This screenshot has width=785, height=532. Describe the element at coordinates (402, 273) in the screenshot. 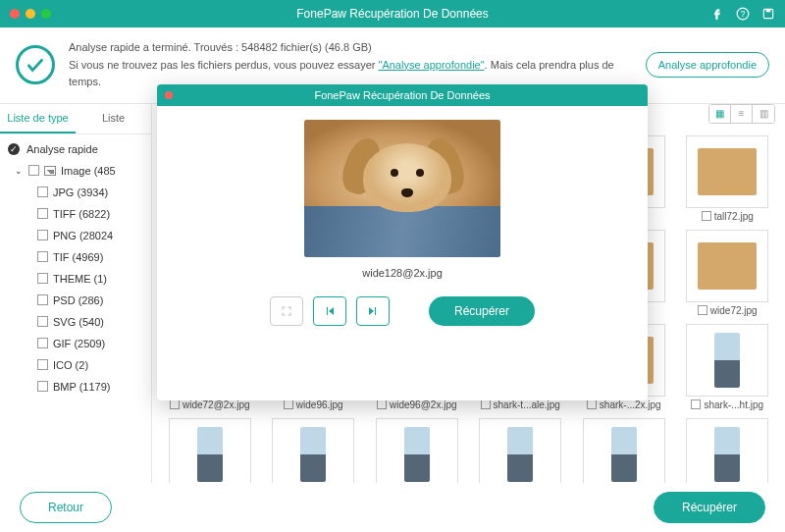

I see `preview-filename: wide128@2x.jpg` at that location.